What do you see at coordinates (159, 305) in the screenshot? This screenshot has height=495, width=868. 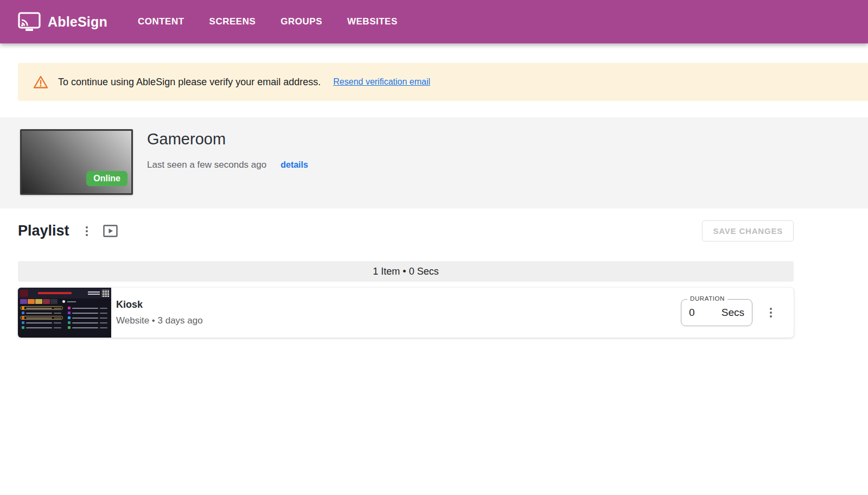 I see `playlist-item-name: Kiosk` at bounding box center [159, 305].